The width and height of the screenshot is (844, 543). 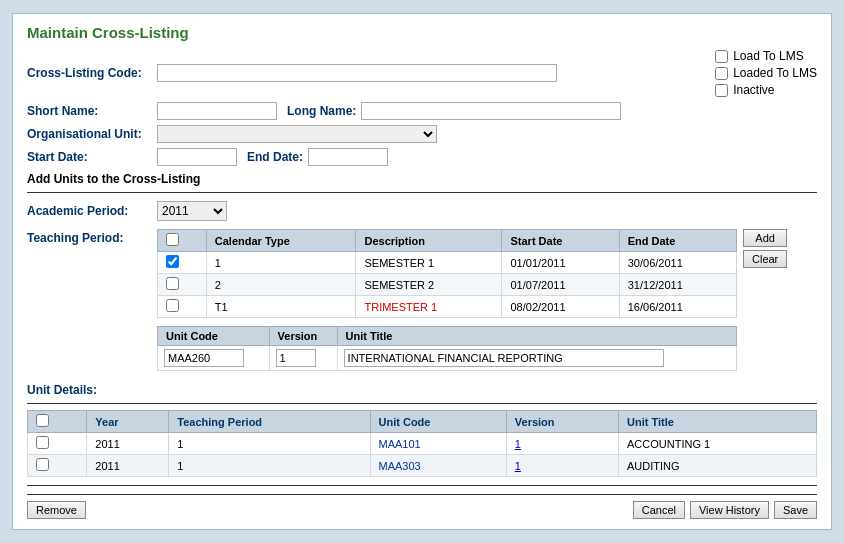 I want to click on org-unit-select, so click(x=297, y=134).